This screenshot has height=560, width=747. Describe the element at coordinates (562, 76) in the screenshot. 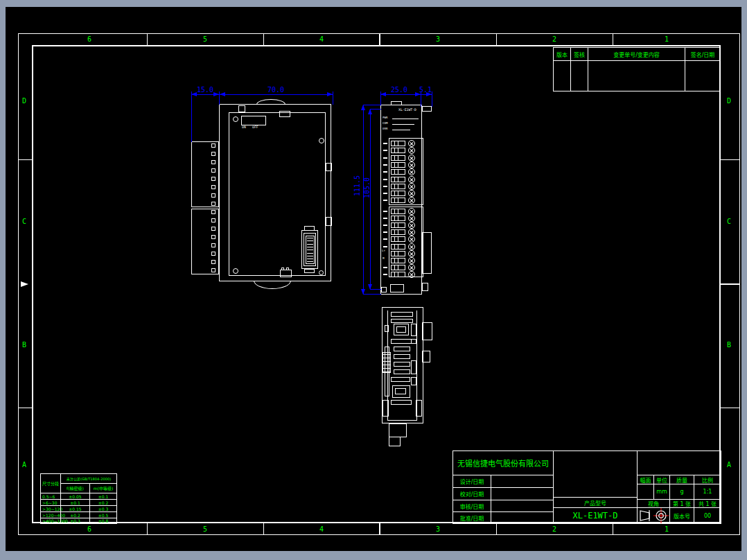

I see `revision-version-cell` at that location.